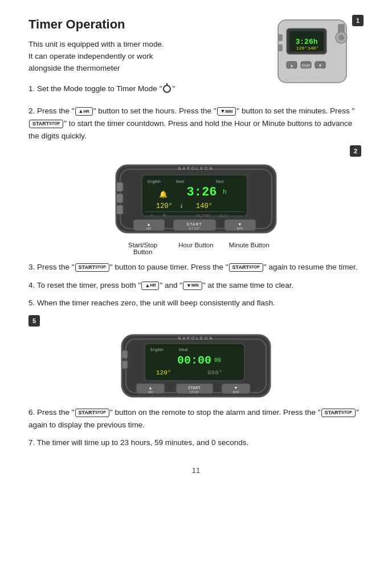  What do you see at coordinates (223, 215) in the screenshot?
I see `svg-text: ALU` at bounding box center [223, 215].